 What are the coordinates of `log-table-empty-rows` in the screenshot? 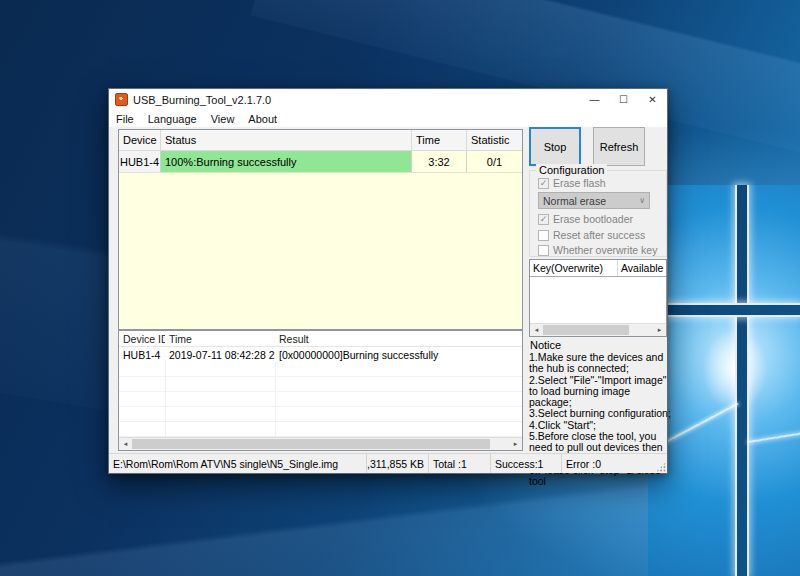 It's located at (320, 400).